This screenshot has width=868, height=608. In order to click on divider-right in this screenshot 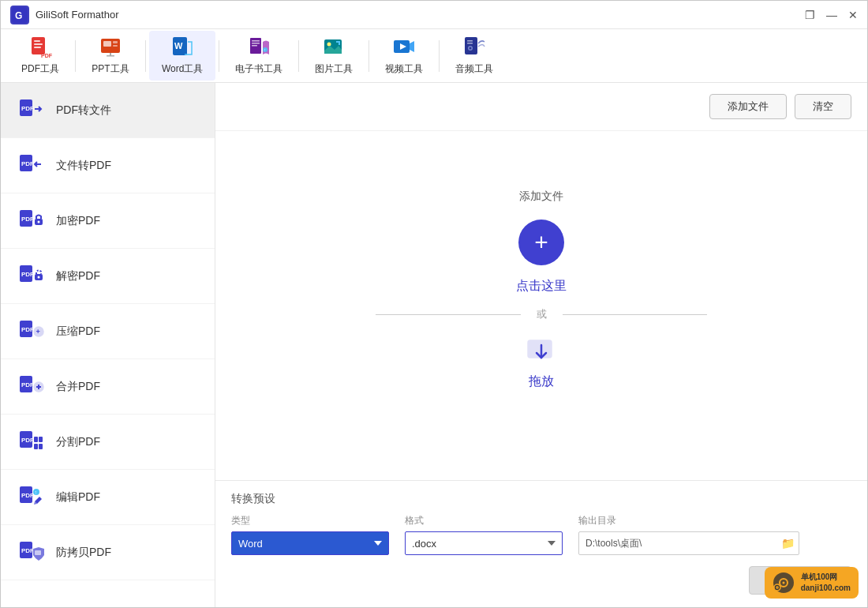, I will do `click(635, 314)`.